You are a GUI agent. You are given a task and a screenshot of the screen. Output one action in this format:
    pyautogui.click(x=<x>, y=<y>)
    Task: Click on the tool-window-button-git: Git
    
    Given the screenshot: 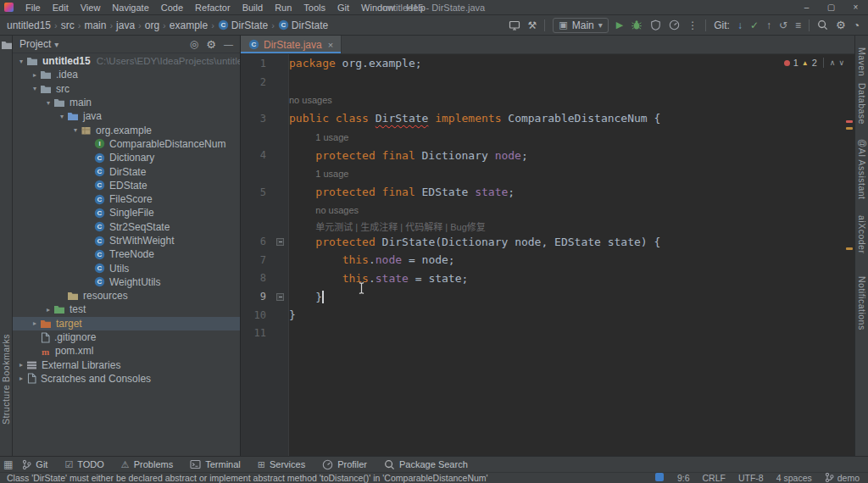 What is the action you would take?
    pyautogui.click(x=35, y=464)
    